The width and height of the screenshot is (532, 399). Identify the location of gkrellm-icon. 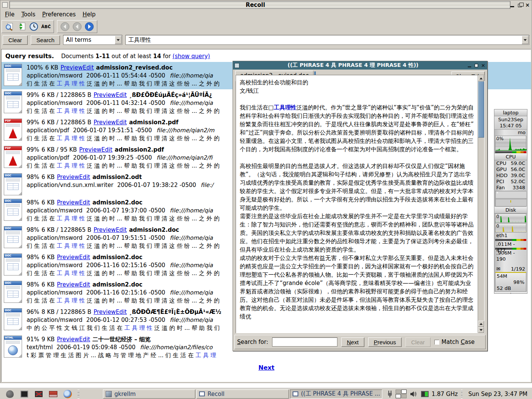
(109, 394).